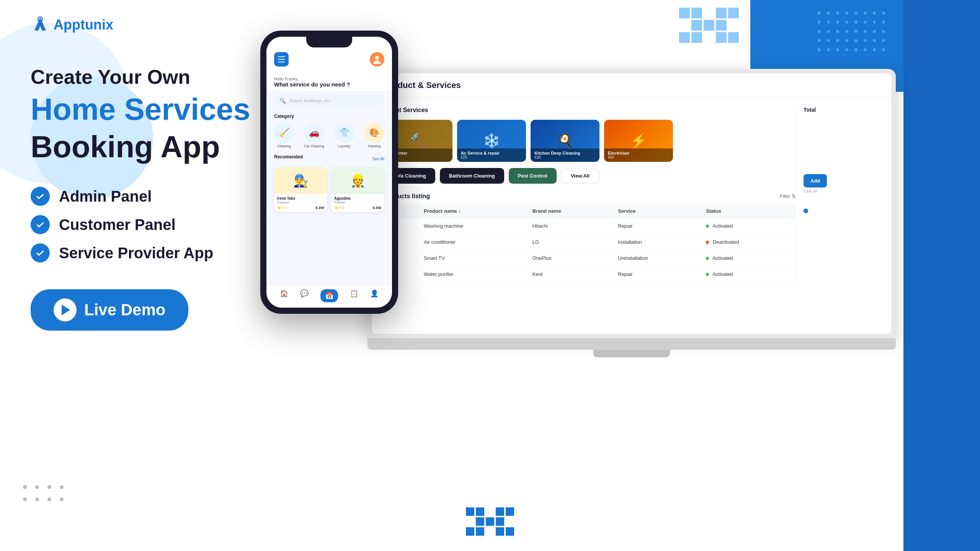 The width and height of the screenshot is (980, 551). Describe the element at coordinates (590, 196) in the screenshot. I see `products-listing-header: Products listing Filter ⇅` at that location.